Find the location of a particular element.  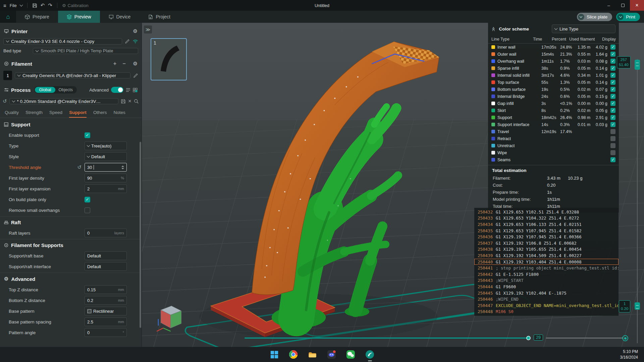

base-pattern-select: Rectilinear is located at coordinates (106, 311).